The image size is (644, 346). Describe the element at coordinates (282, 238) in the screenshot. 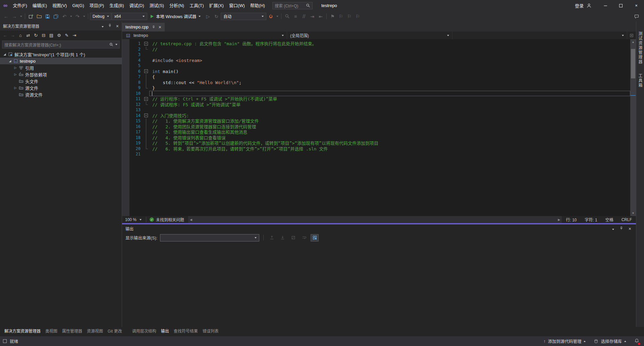

I see `goto-next-message-icon` at that location.